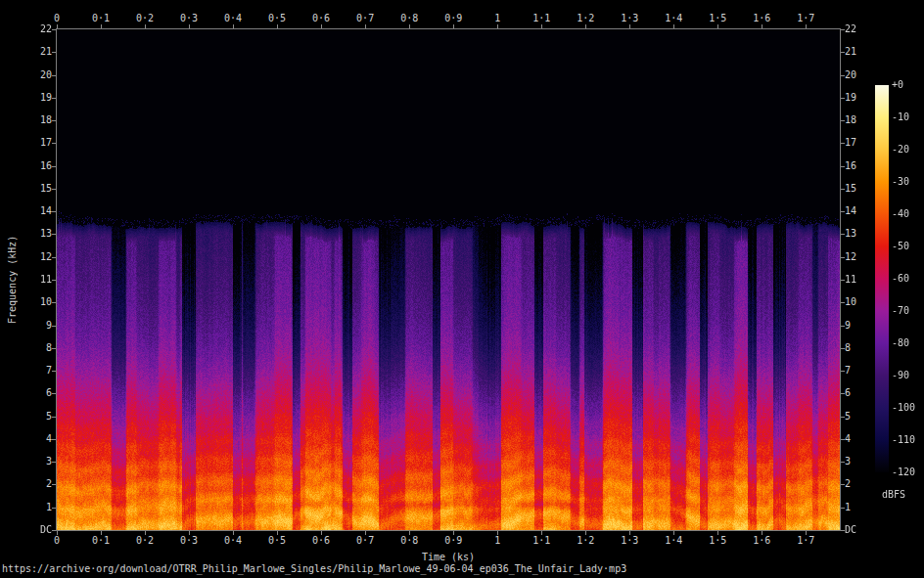 The image size is (924, 578). What do you see at coordinates (762, 541) in the screenshot?
I see `x-tick-label-bottom: 1·6` at bounding box center [762, 541].